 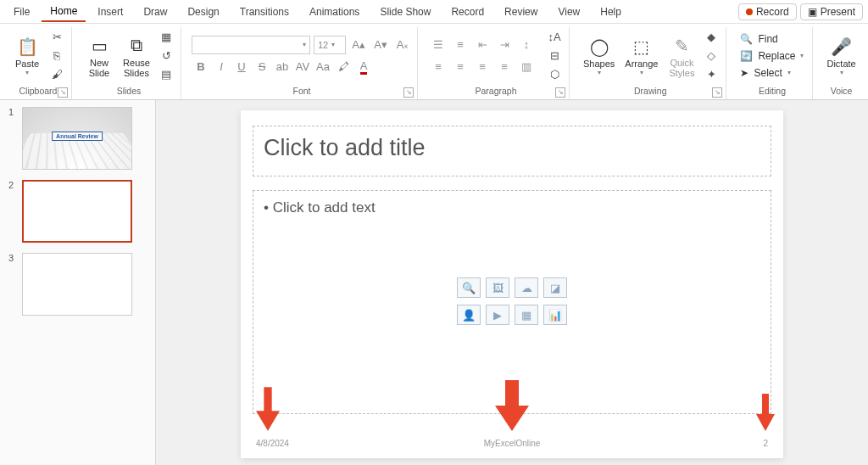 What do you see at coordinates (771, 56) in the screenshot?
I see `replace-button: 🔄 Replace ▾` at bounding box center [771, 56].